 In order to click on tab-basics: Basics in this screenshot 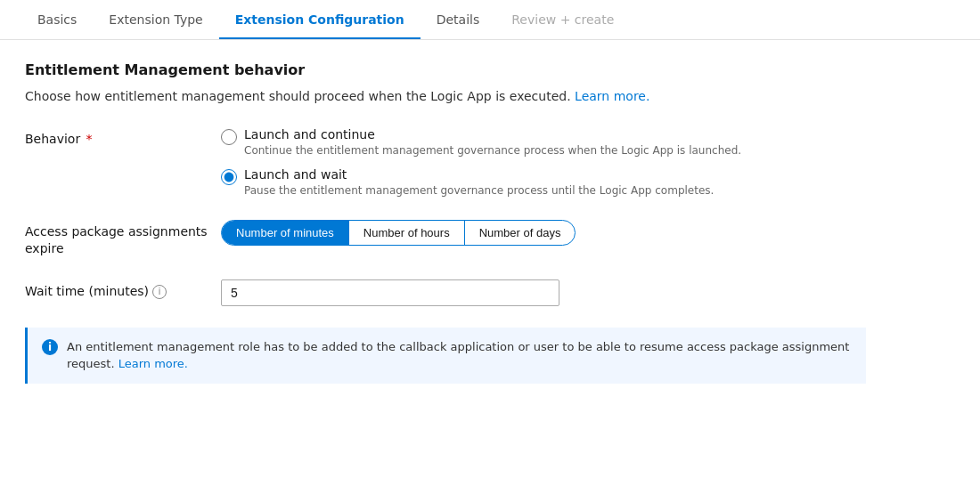, I will do `click(57, 20)`.